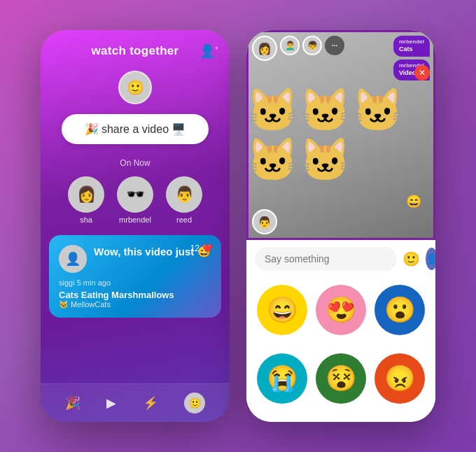 The width and height of the screenshot is (476, 452). What do you see at coordinates (135, 48) in the screenshot?
I see `left-header: watch together 👤+` at bounding box center [135, 48].